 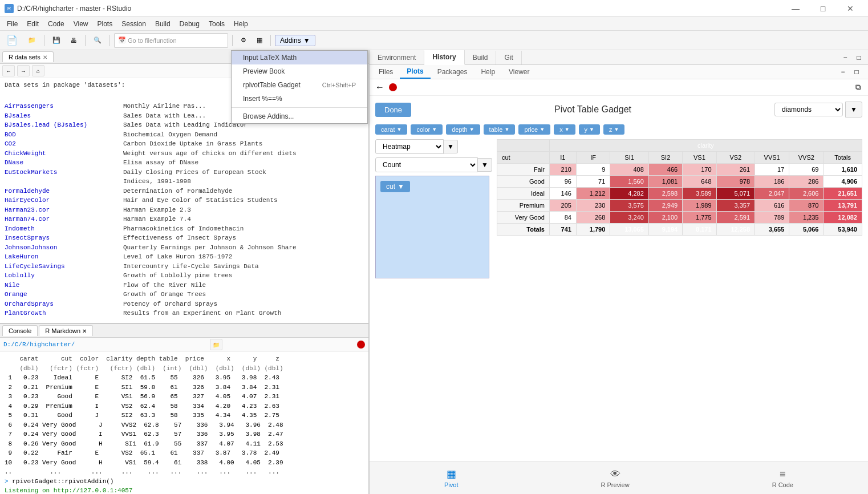 What do you see at coordinates (859, 58) in the screenshot?
I see `maximize-panel-button: □` at bounding box center [859, 58].